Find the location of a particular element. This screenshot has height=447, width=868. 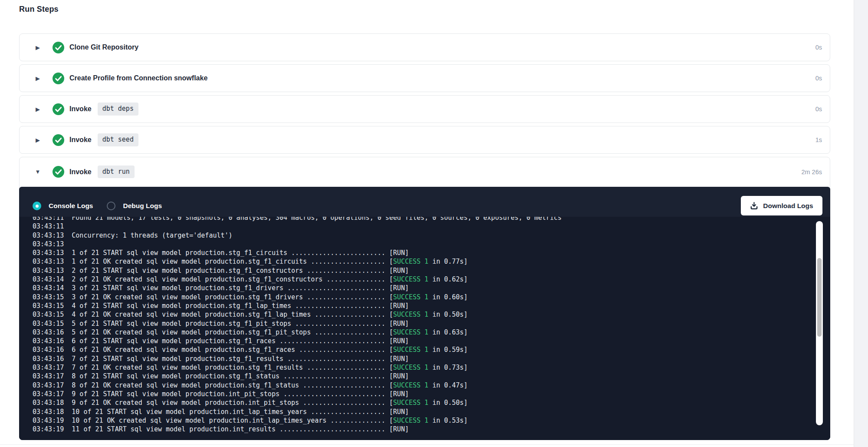

step-row: ▶ Clone Git Repository 0s is located at coordinates (424, 47).